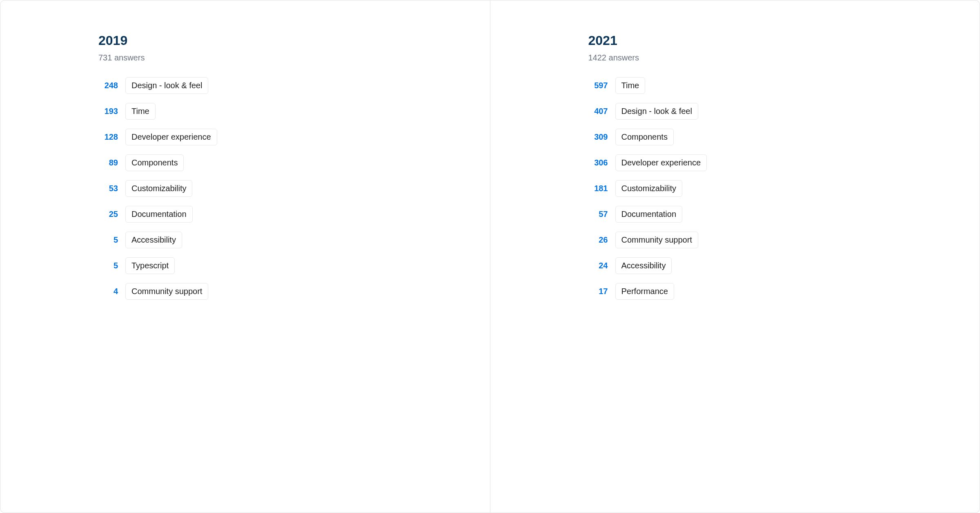 The image size is (980, 513). What do you see at coordinates (284, 189) in the screenshot?
I see `list-item: 53 Customizability` at bounding box center [284, 189].